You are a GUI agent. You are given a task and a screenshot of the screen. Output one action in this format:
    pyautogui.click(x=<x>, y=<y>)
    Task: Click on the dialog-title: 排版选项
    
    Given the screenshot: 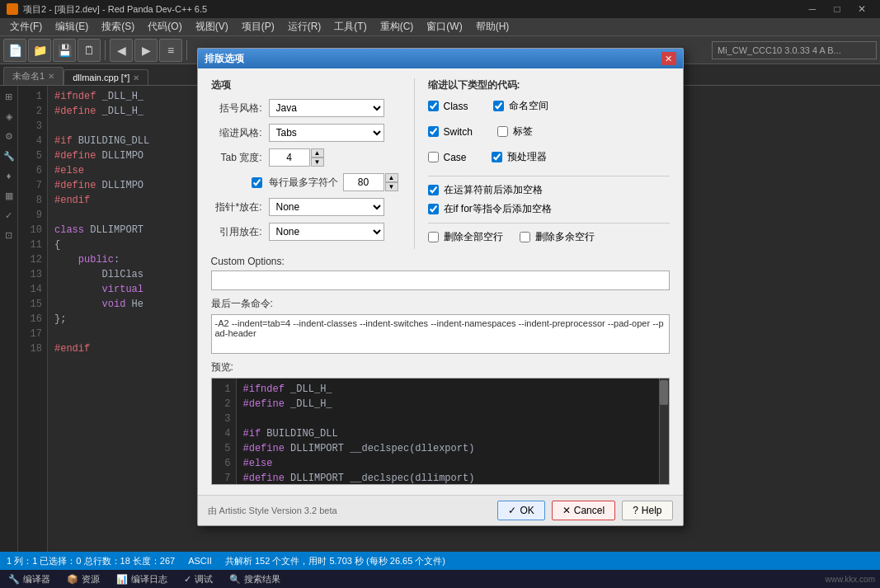 What is the action you would take?
    pyautogui.click(x=224, y=59)
    